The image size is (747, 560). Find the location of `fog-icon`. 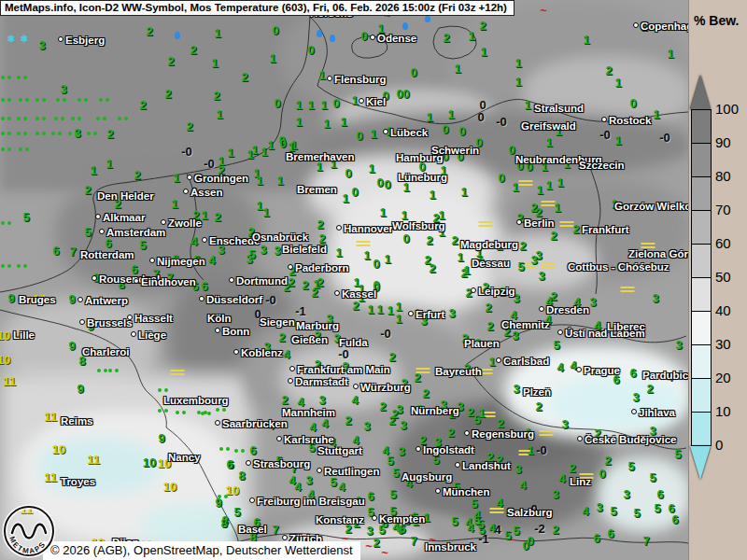

fog-icon is located at coordinates (549, 202).